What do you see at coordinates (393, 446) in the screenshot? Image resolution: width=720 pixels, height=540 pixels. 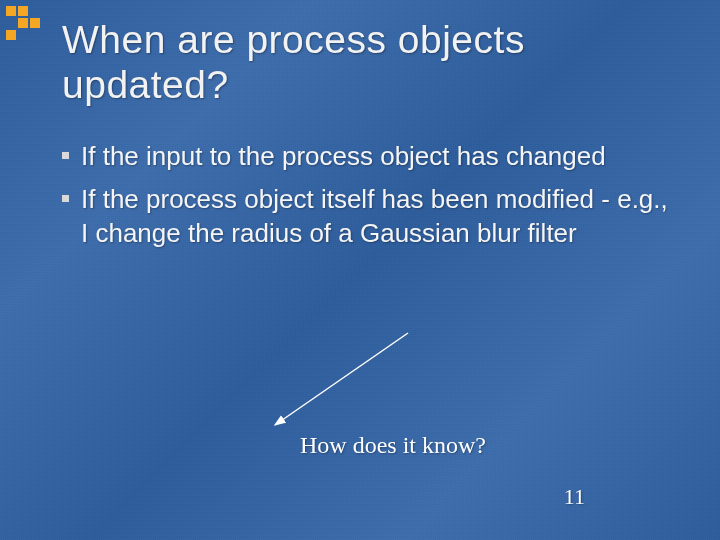 I see `annotation-text: How does it know?` at bounding box center [393, 446].